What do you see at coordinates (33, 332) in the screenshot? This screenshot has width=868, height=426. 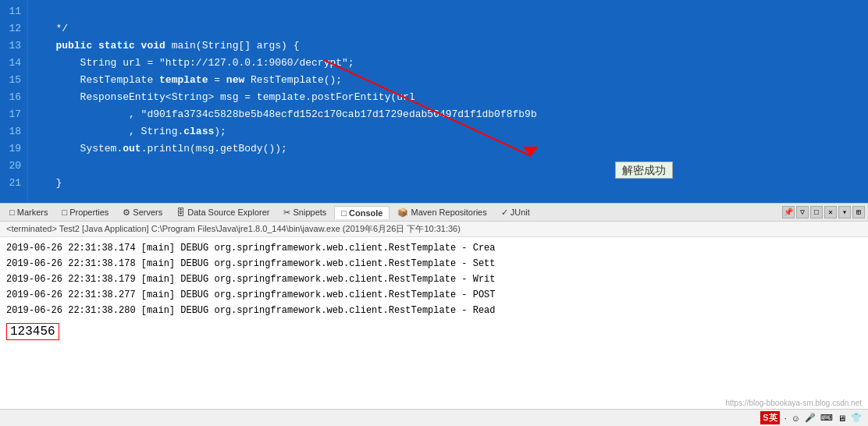 I see `result-value: 123456` at bounding box center [33, 332].